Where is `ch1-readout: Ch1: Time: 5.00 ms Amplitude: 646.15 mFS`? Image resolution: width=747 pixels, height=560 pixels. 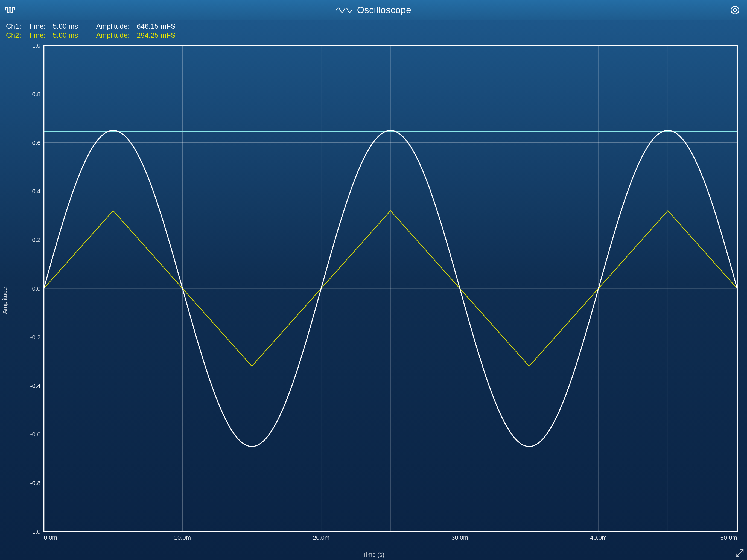 ch1-readout: Ch1: Time: 5.00 ms Amplitude: 646.15 mFS is located at coordinates (374, 26).